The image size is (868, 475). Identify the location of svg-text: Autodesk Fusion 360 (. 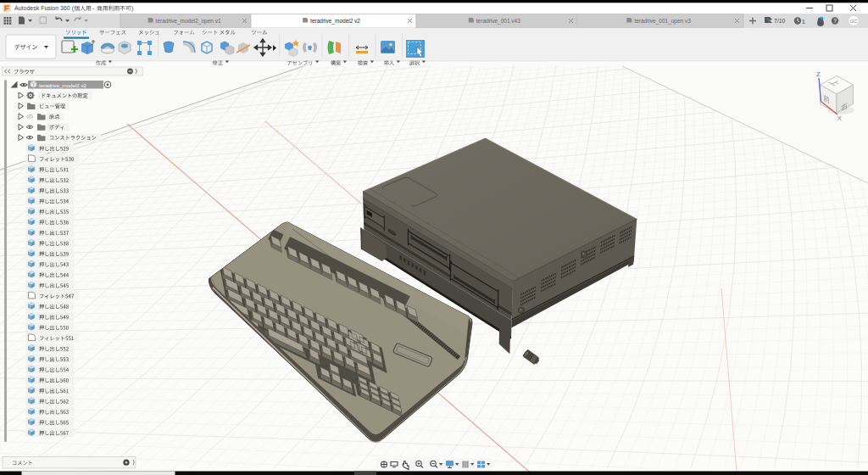
(44, 8).